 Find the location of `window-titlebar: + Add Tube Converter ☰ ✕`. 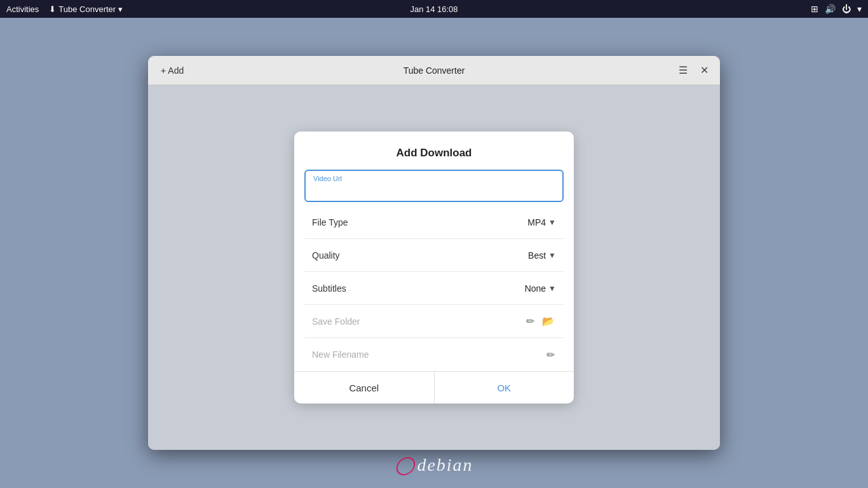

window-titlebar: + Add Tube Converter ☰ ✕ is located at coordinates (434, 71).